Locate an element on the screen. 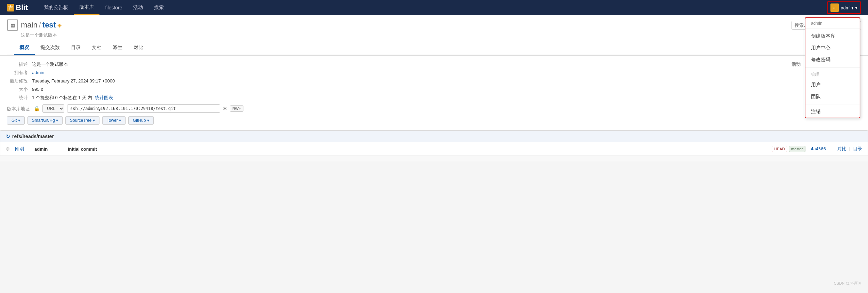 This screenshot has height=293, width=868. logo: 吉 Blit is located at coordinates (17, 8).